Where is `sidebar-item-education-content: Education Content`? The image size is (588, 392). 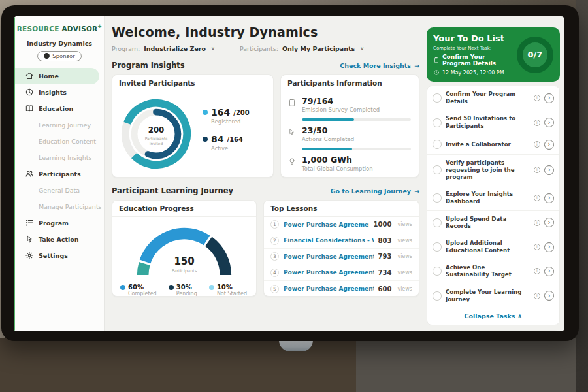 sidebar-item-education-content: Education Content is located at coordinates (59, 141).